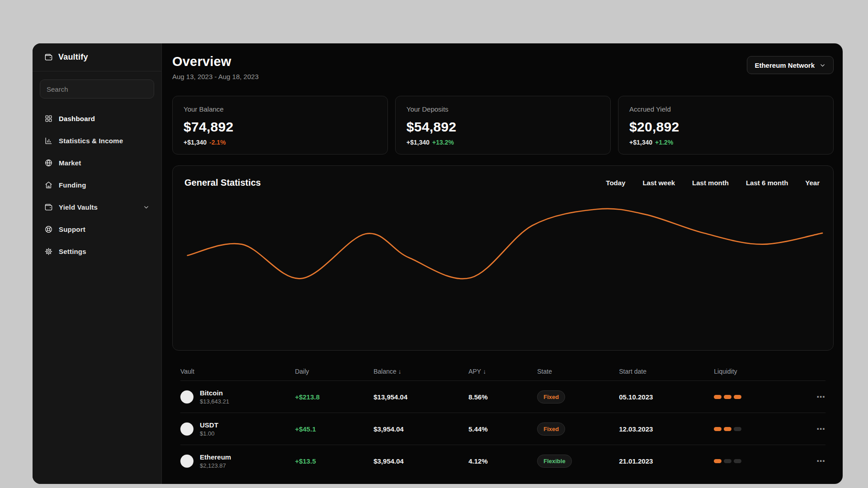  I want to click on sidebar-item-dashboard: Dashboard, so click(97, 118).